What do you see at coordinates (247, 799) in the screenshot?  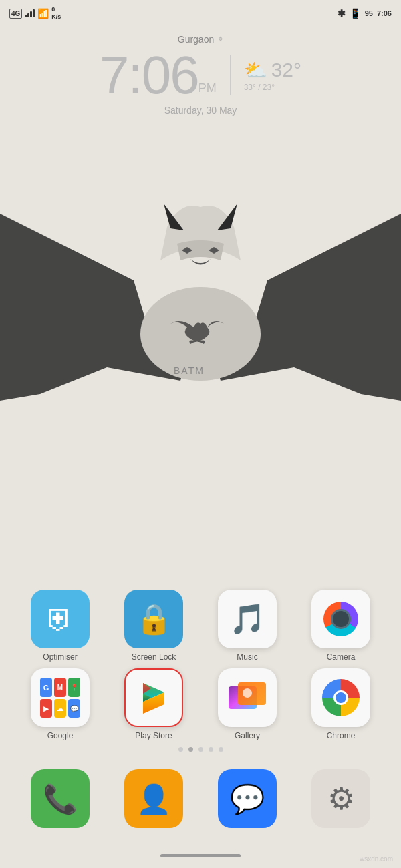 I see `messages-icon-bg: 💬` at bounding box center [247, 799].